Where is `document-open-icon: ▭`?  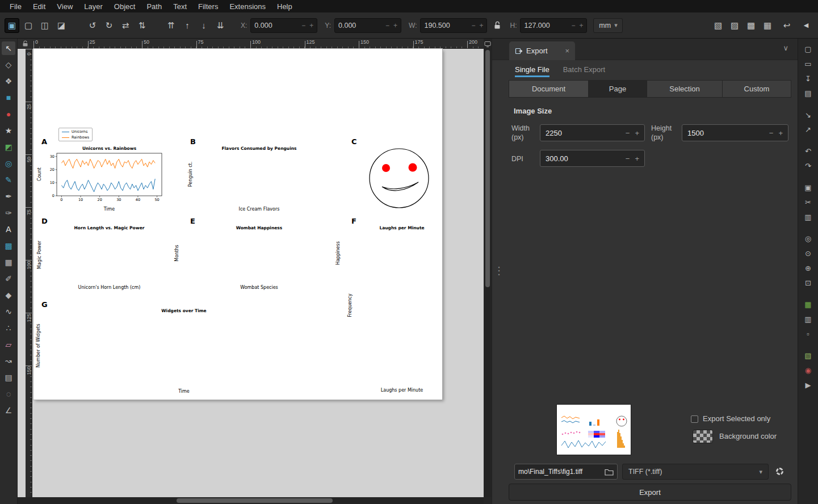
document-open-icon: ▭ is located at coordinates (808, 64).